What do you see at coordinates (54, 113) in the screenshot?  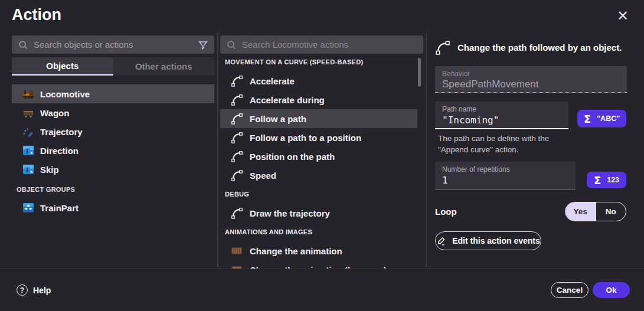 I see `list-item-label: Wagon` at bounding box center [54, 113].